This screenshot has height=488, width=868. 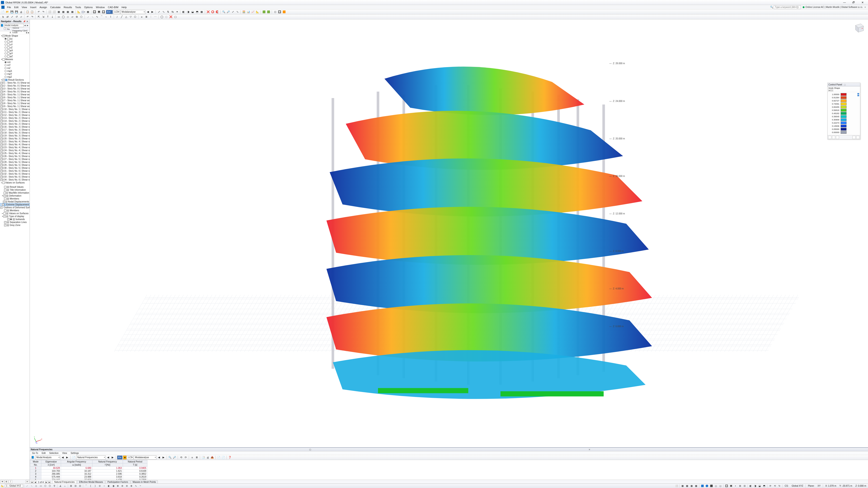 I want to click on status-btn-47: ▪, so click(x=736, y=486).